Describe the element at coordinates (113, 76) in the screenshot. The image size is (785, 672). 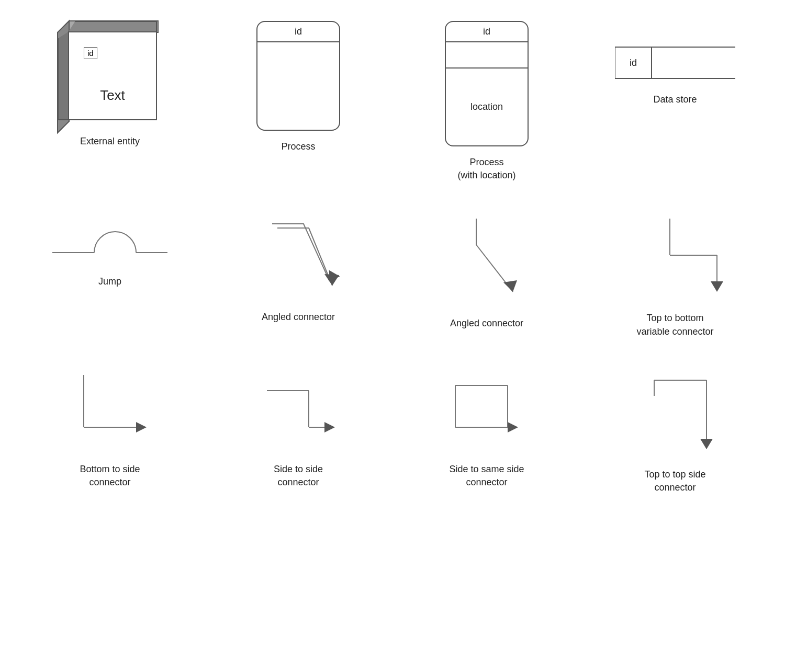
I see `ext-front-face: id Text` at that location.